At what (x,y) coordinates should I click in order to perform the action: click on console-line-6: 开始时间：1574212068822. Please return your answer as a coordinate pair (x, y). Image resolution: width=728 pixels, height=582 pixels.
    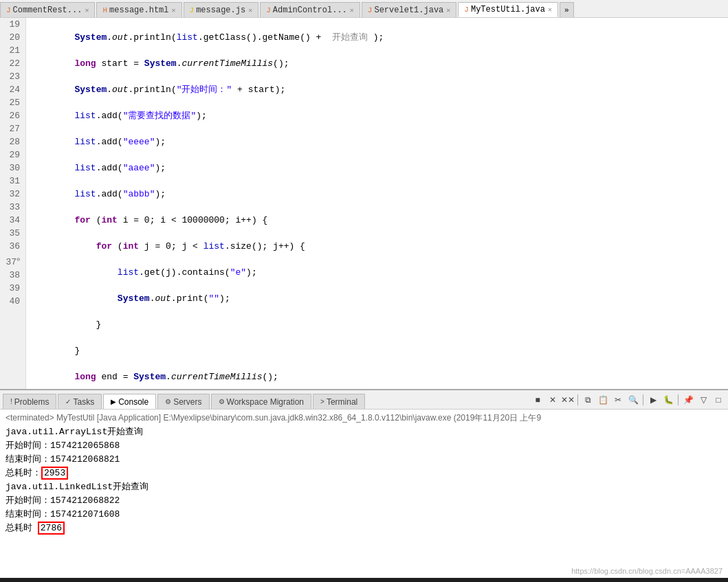
    Looking at the image, I should click on (364, 501).